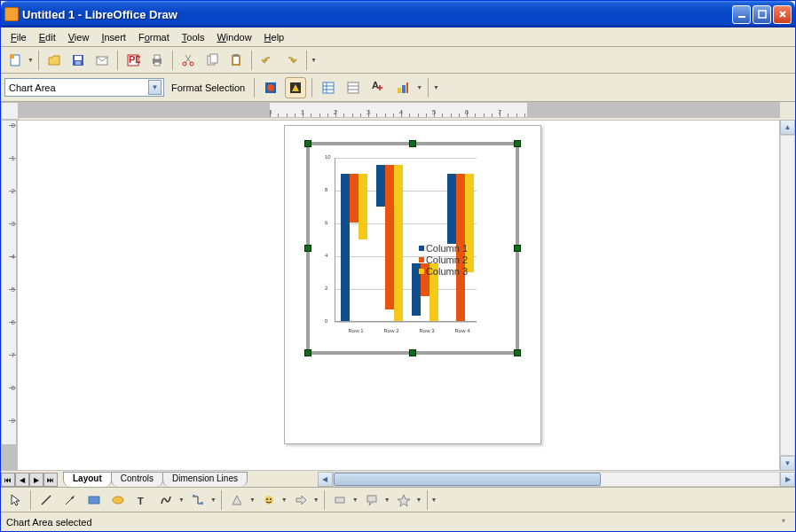 This screenshot has height=532, width=796. I want to click on tab-first-button: ⏮, so click(8, 480).